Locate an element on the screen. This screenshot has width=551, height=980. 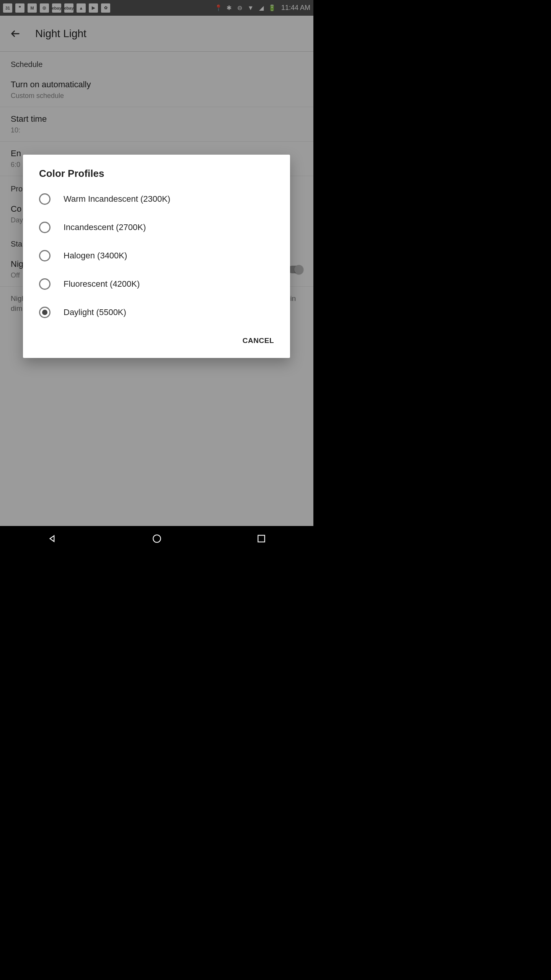
option-label: Warm Incandescent (2300K) is located at coordinates (117, 199).